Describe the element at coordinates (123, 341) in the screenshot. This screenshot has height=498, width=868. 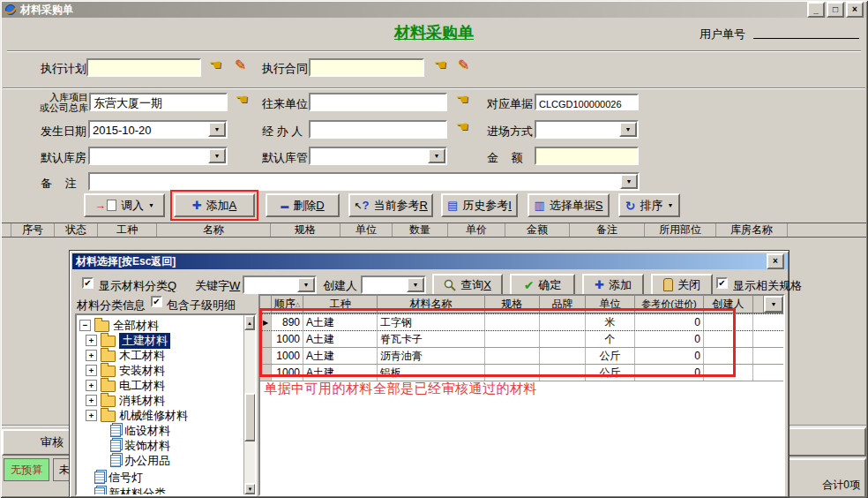
I see `tree-item-civil: +土建材料` at that location.